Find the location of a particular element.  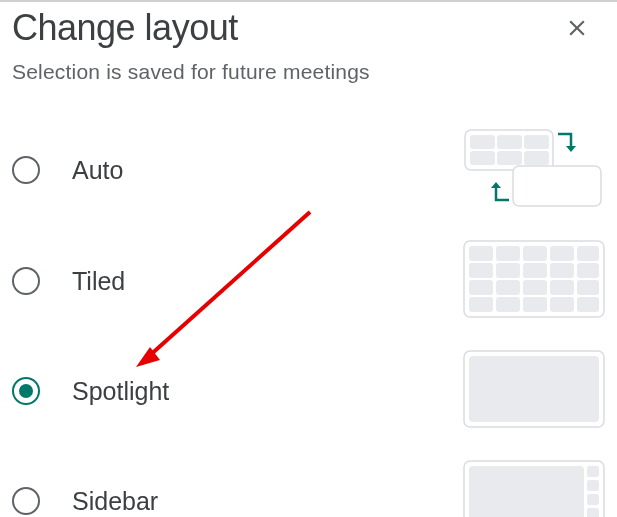

dialog-header: Change layout is located at coordinates (308, 28).